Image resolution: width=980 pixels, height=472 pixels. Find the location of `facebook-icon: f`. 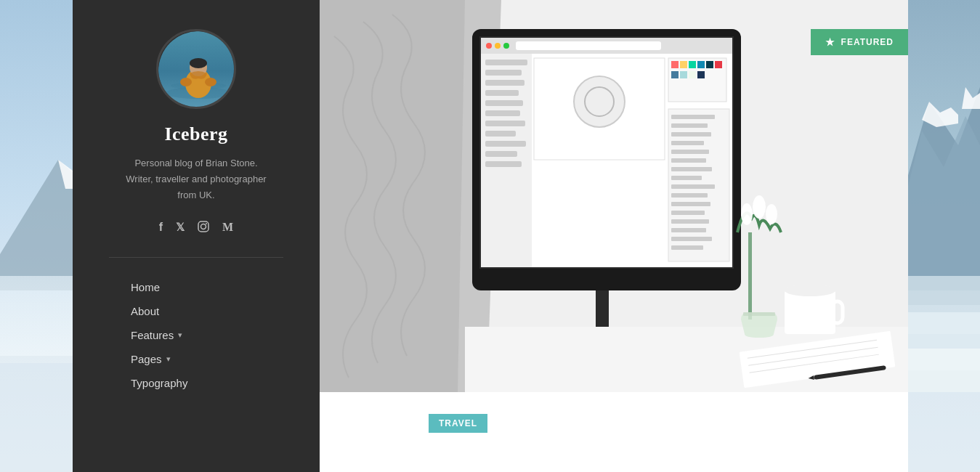

facebook-icon: f is located at coordinates (161, 228).